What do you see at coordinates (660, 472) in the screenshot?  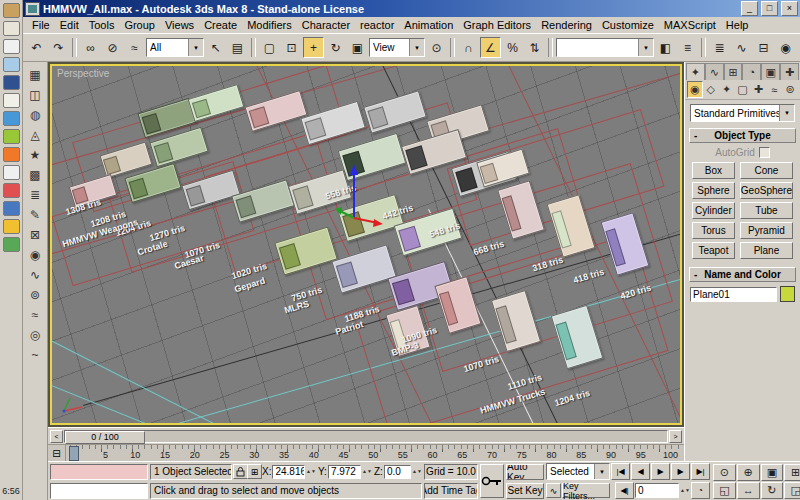 I see `play-button: ▶` at bounding box center [660, 472].